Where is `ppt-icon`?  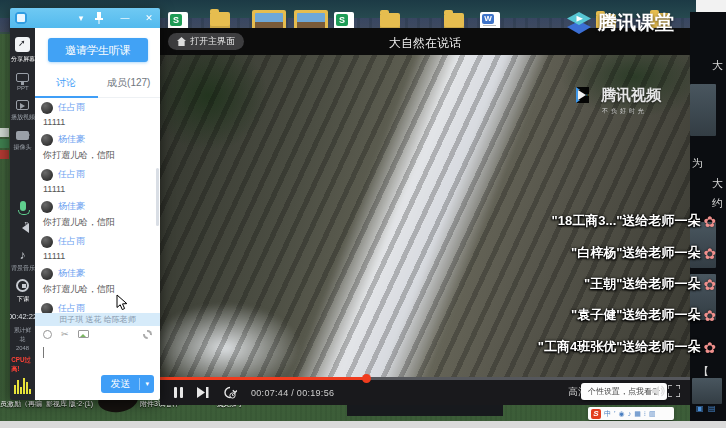
ppt-icon is located at coordinates (22, 78).